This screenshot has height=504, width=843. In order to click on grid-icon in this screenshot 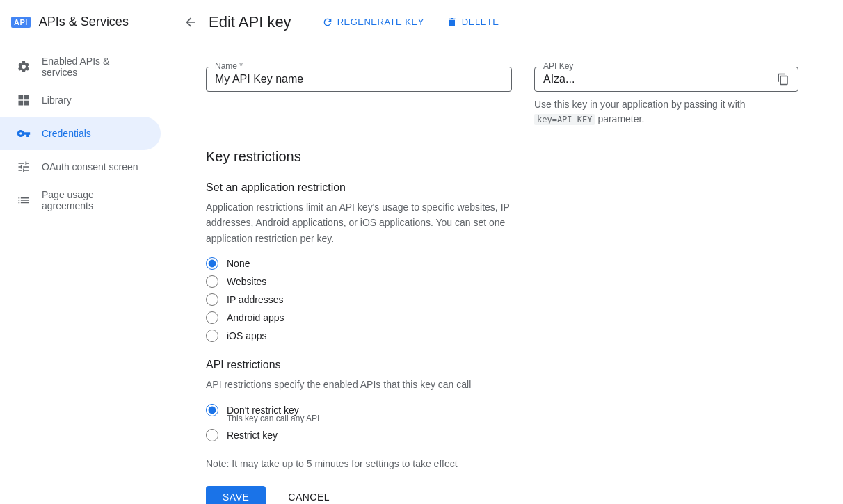, I will do `click(24, 100)`.